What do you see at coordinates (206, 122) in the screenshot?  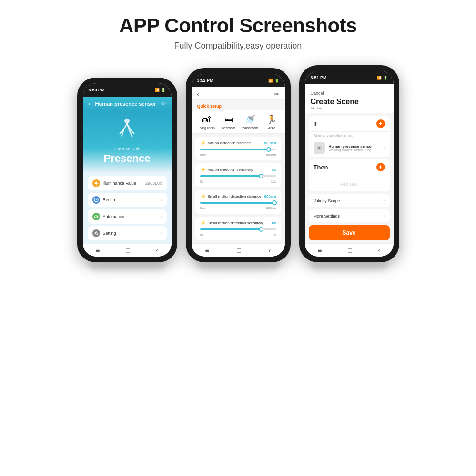 I see `room-living-room: 🛋 Living room` at bounding box center [206, 122].